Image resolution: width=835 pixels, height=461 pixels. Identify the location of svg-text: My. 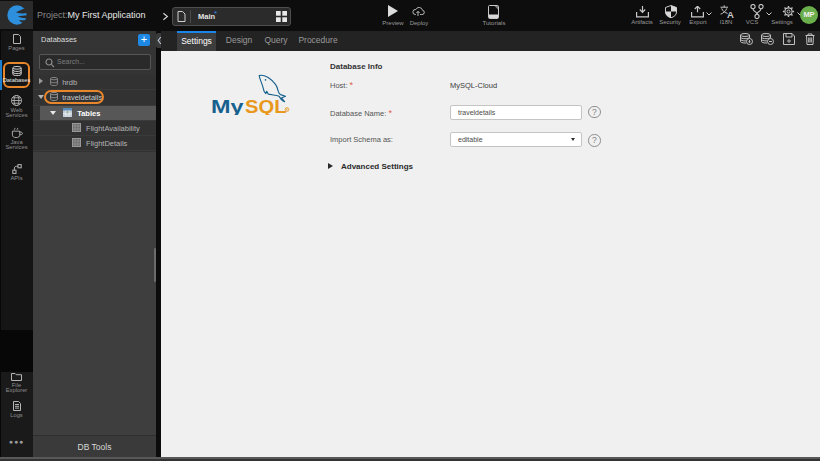
(228, 106).